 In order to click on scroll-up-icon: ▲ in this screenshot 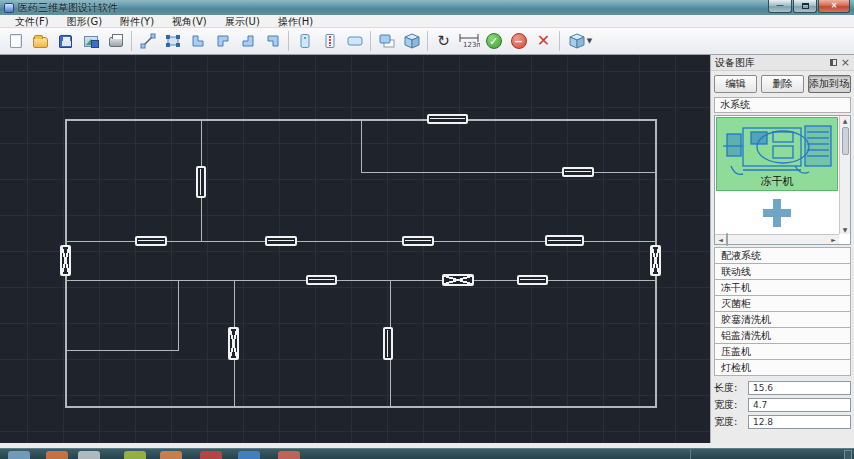, I will do `click(846, 120)`.